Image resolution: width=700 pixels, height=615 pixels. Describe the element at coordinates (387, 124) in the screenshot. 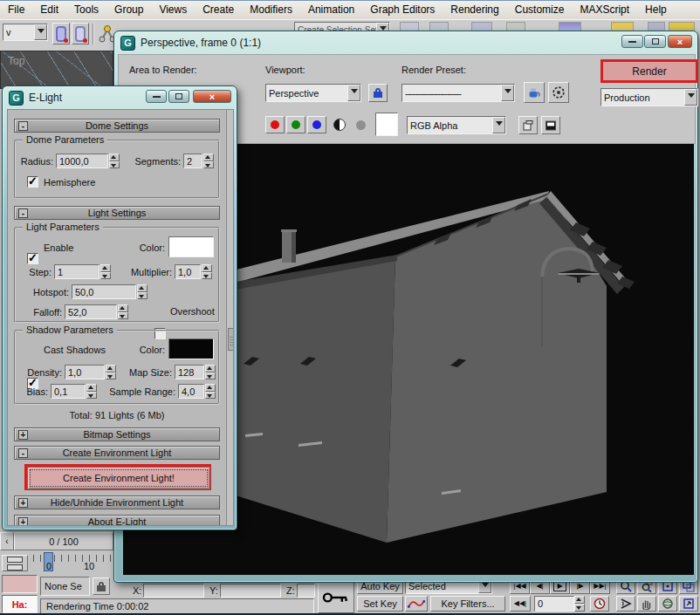

I see `background-color-swatch` at that location.